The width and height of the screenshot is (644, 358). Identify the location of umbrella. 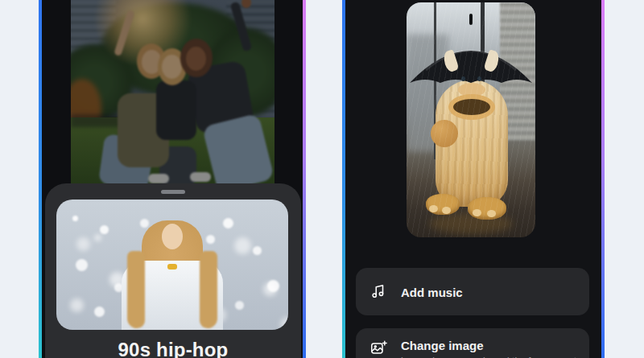
(471, 51).